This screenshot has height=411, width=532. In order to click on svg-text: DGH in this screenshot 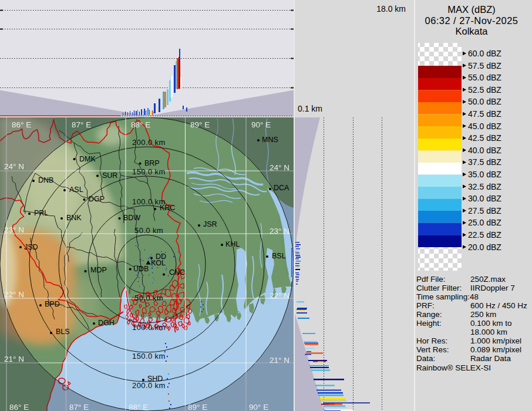, I will do `click(106, 323)`.